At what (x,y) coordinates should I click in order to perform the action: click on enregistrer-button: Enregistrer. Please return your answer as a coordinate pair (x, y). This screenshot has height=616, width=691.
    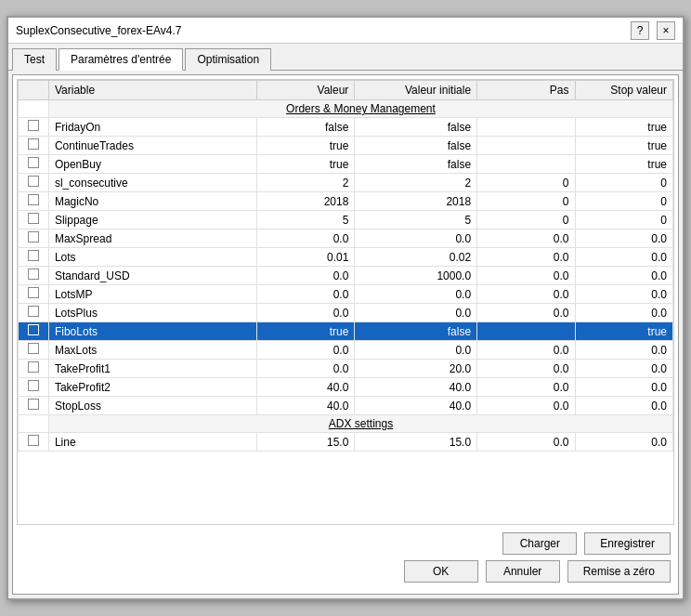
    Looking at the image, I should click on (628, 544).